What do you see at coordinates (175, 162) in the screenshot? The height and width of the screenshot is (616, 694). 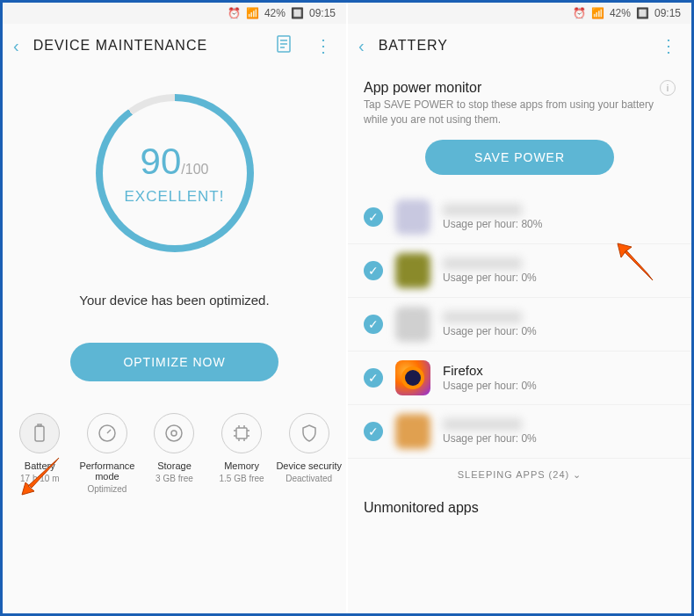 I see `score-value: 90/100` at bounding box center [175, 162].